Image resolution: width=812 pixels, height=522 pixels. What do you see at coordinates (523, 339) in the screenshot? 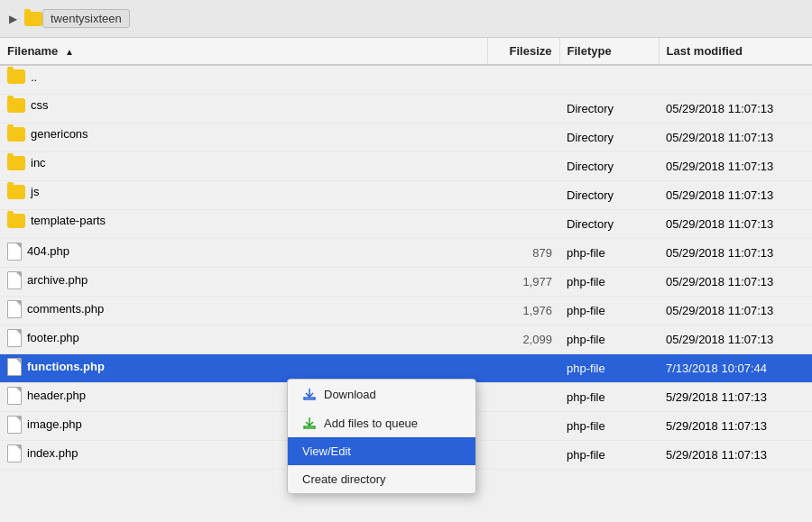
I see `cell-filesize: 2,099` at bounding box center [523, 339].